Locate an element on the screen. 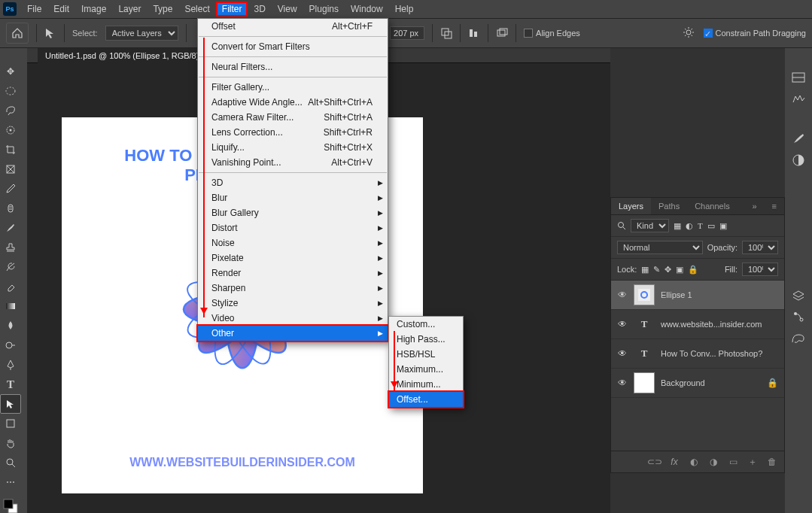 The height and width of the screenshot is (513, 812). type-tool: T is located at coordinates (11, 384).